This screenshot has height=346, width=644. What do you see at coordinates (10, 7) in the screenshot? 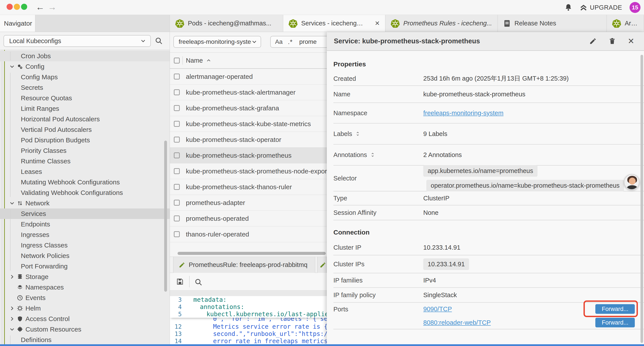
I see `close-window-button` at bounding box center [10, 7].